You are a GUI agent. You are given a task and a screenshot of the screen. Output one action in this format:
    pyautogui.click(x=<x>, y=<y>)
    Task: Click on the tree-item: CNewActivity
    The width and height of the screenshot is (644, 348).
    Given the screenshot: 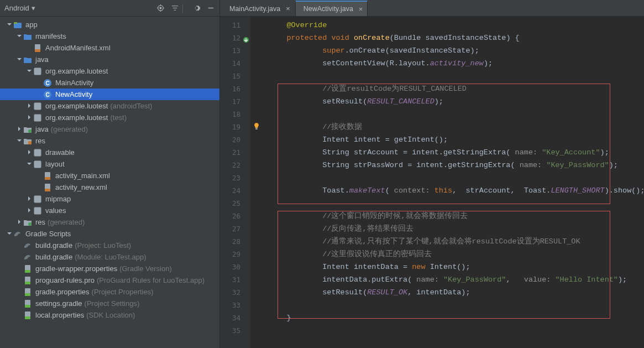 What is the action you would take?
    pyautogui.click(x=109, y=94)
    